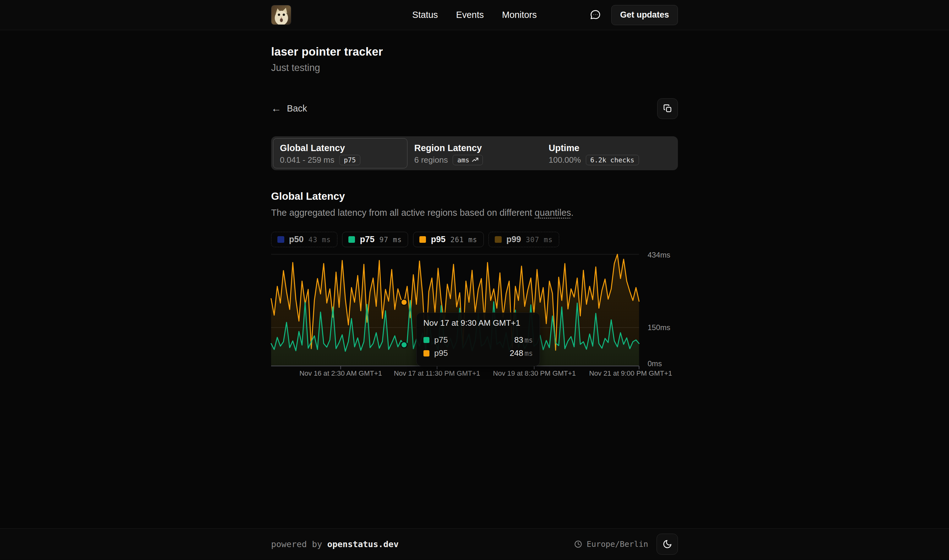  What do you see at coordinates (478, 340) in the screenshot?
I see `chart-tooltip: Nov 17 at 9:30 AM GMT+1 p75 83ms p95 248…` at bounding box center [478, 340].